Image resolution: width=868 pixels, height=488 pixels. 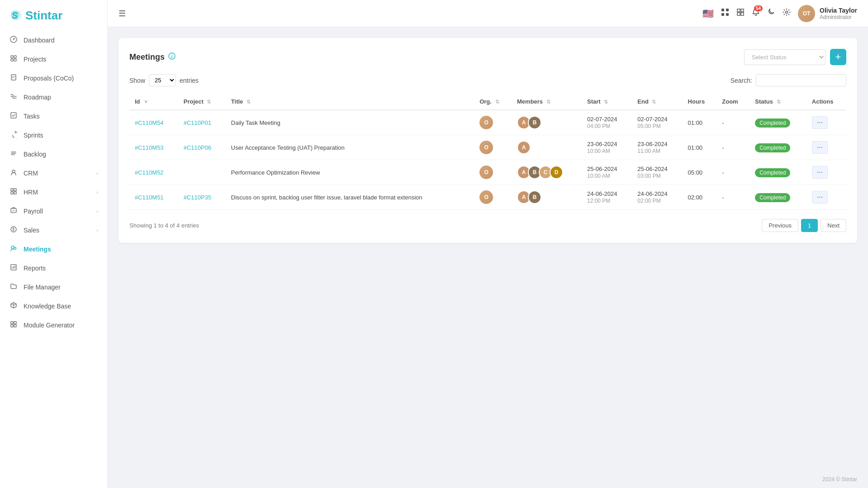 What do you see at coordinates (14, 249) in the screenshot?
I see `meetings-icon` at bounding box center [14, 249].